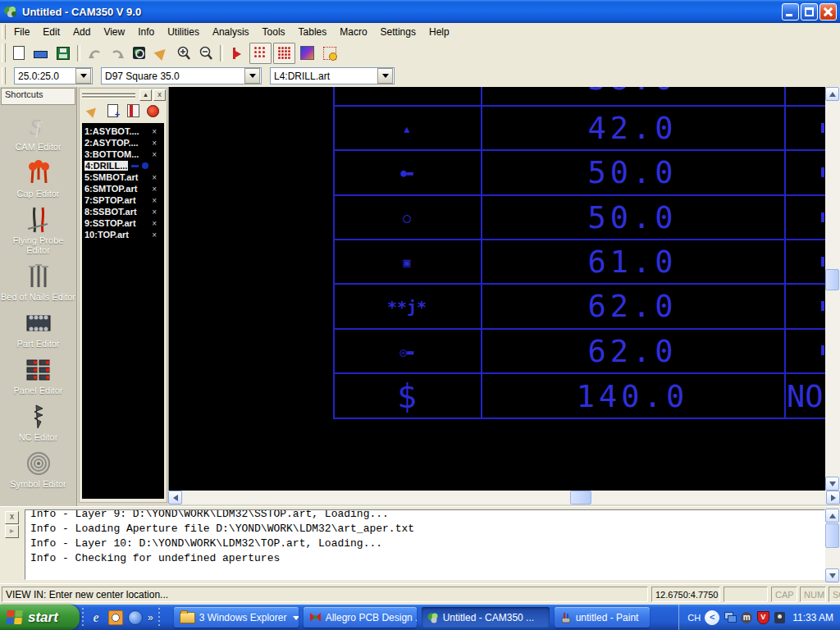 The height and width of the screenshot is (630, 840). I want to click on language-indicator: CH, so click(694, 618).